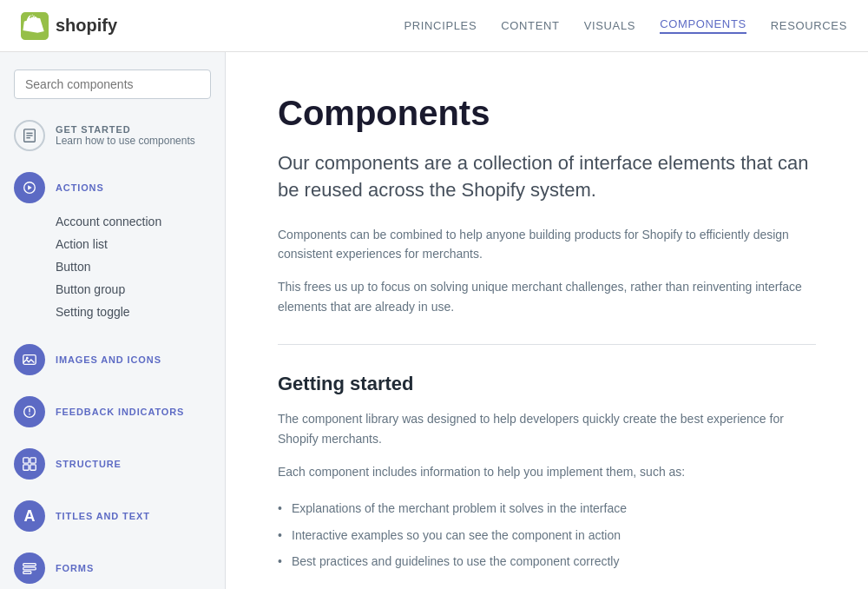  I want to click on search-wrap, so click(113, 91).